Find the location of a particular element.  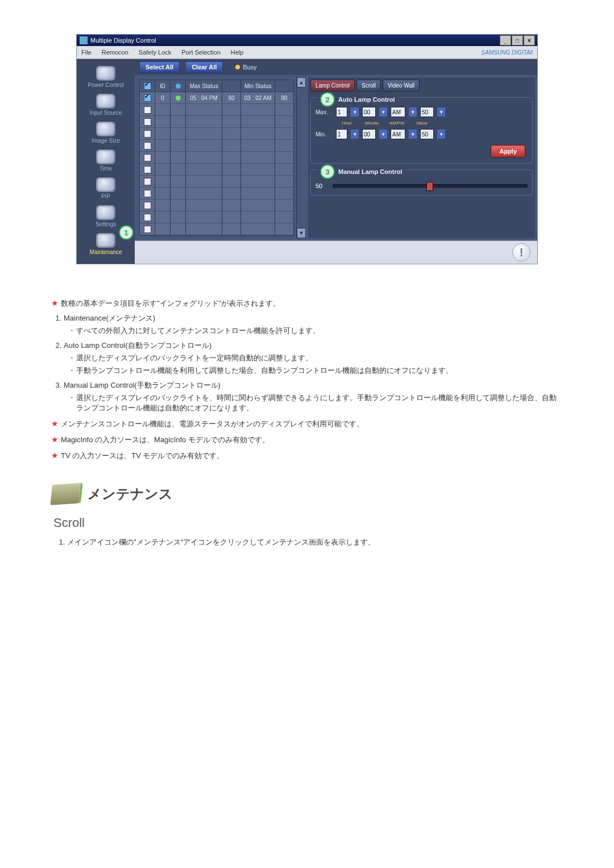

grid-scrollbar: ▲ ▼ is located at coordinates (301, 158).